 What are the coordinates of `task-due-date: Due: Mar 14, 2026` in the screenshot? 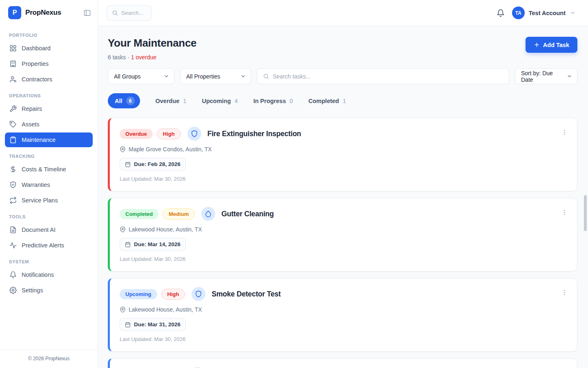 It's located at (157, 245).